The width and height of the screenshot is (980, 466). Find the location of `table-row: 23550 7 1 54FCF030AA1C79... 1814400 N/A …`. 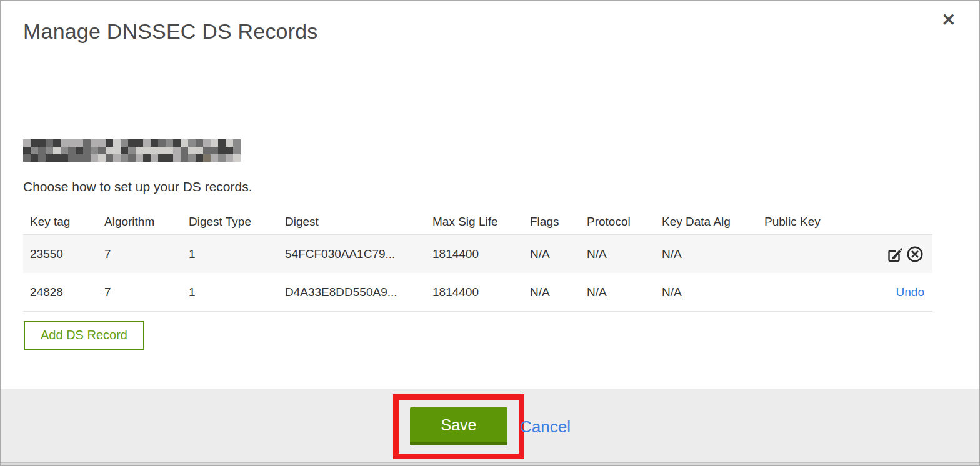

table-row: 23550 7 1 54FCF030AA1C79... 1814400 N/A … is located at coordinates (478, 254).